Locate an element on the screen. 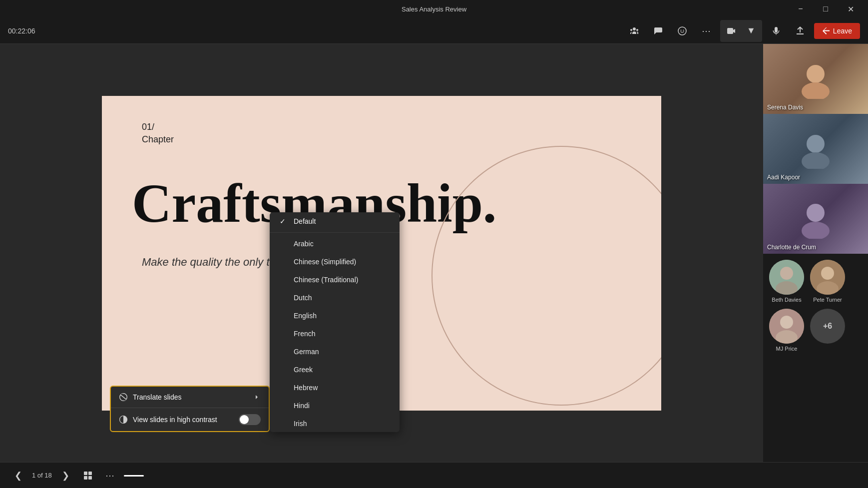 The image size is (868, 488). lang-item-hebrew: Hebrew is located at coordinates (335, 388).